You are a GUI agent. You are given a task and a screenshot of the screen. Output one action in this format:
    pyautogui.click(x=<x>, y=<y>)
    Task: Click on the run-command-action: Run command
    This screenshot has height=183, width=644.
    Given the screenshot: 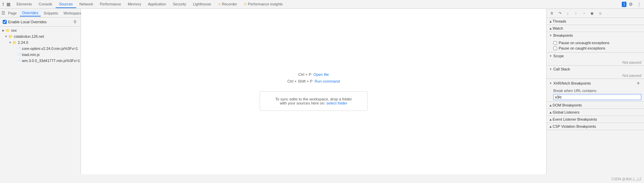 What is the action you would take?
    pyautogui.click(x=327, y=81)
    